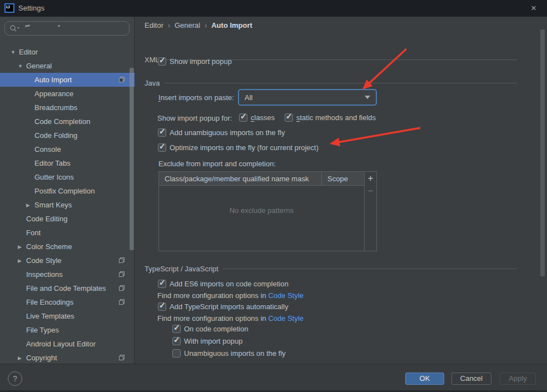  What do you see at coordinates (518, 379) in the screenshot?
I see `apply-button: Apply` at bounding box center [518, 379].